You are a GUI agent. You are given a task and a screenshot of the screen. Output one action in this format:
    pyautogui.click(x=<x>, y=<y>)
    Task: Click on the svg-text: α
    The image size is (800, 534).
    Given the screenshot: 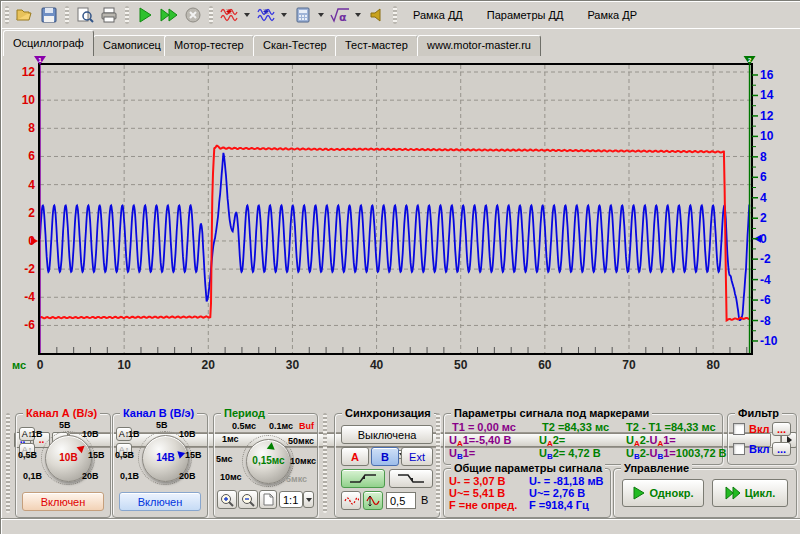 What is the action you would take?
    pyautogui.click(x=343, y=17)
    